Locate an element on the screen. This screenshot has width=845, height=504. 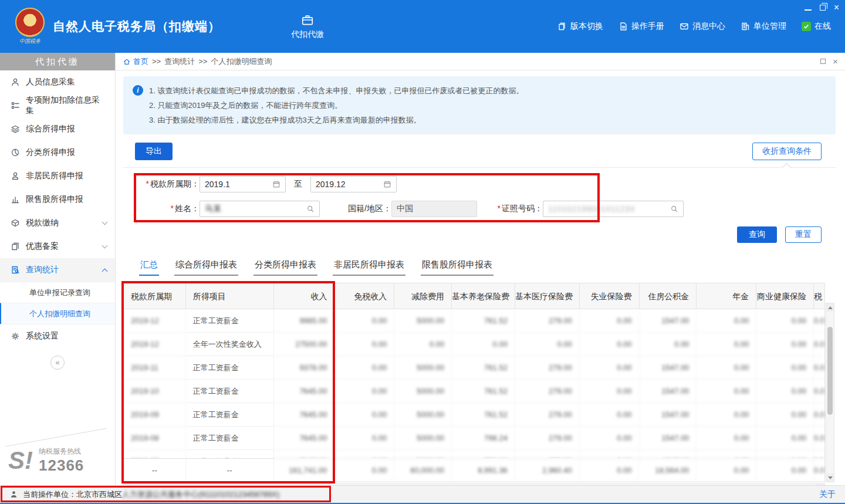
table-row: 2019-08正常工资薪金7645.000.005000.00798.24279… is located at coordinates (474, 438).